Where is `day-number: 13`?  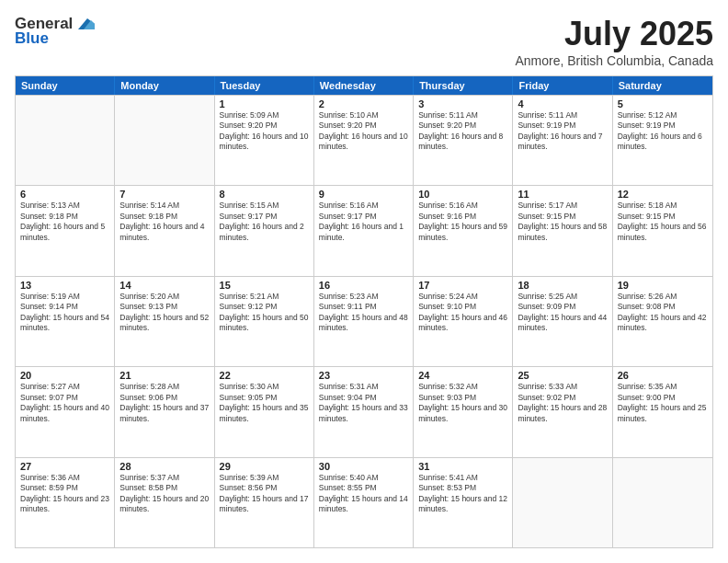
day-number: 13 is located at coordinates (64, 285).